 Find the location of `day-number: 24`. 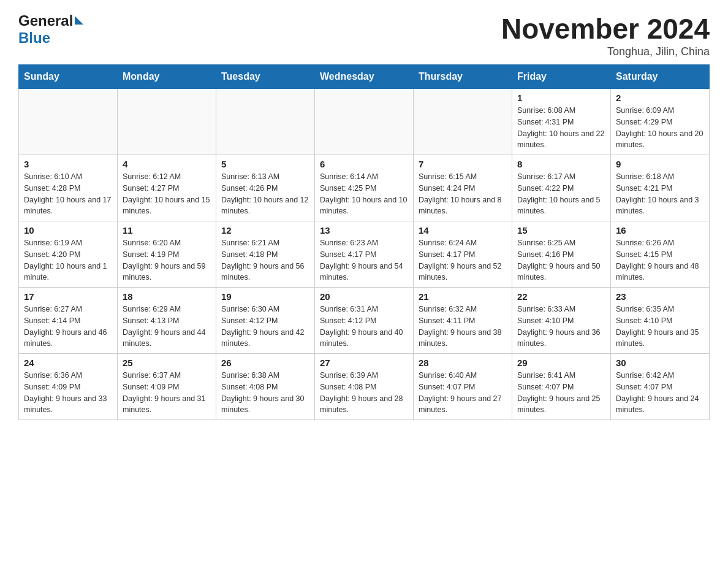

day-number: 24 is located at coordinates (68, 363).